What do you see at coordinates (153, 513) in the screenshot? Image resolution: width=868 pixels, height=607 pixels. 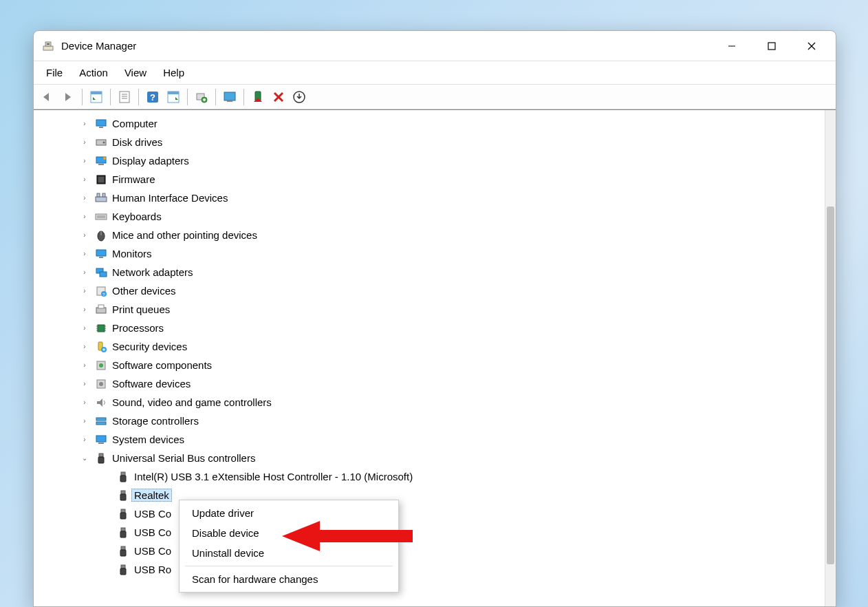 I see `tree-item-label: USB Co` at bounding box center [153, 513].